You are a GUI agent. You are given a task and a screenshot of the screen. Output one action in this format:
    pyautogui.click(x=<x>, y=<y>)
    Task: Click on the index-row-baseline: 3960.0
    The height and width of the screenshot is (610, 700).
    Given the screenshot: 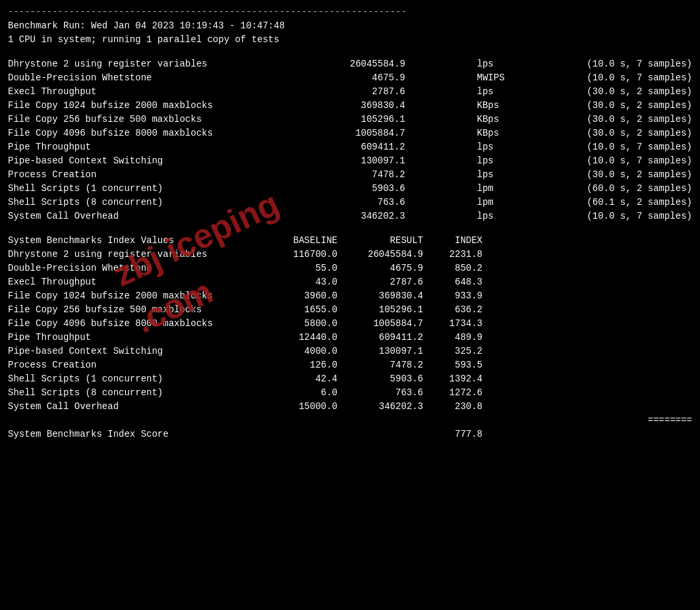 What is the action you would take?
    pyautogui.click(x=298, y=296)
    